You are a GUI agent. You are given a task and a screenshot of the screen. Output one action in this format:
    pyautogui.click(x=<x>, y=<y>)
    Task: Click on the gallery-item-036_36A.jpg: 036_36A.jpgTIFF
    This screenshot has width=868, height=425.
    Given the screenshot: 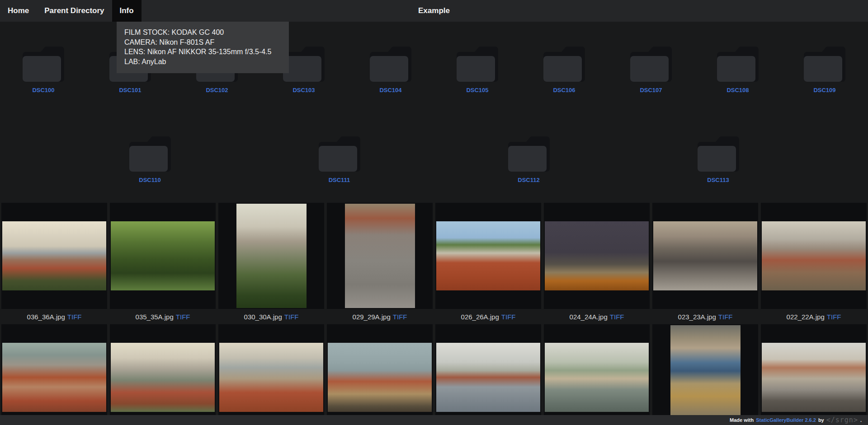 What is the action you would take?
    pyautogui.click(x=54, y=264)
    